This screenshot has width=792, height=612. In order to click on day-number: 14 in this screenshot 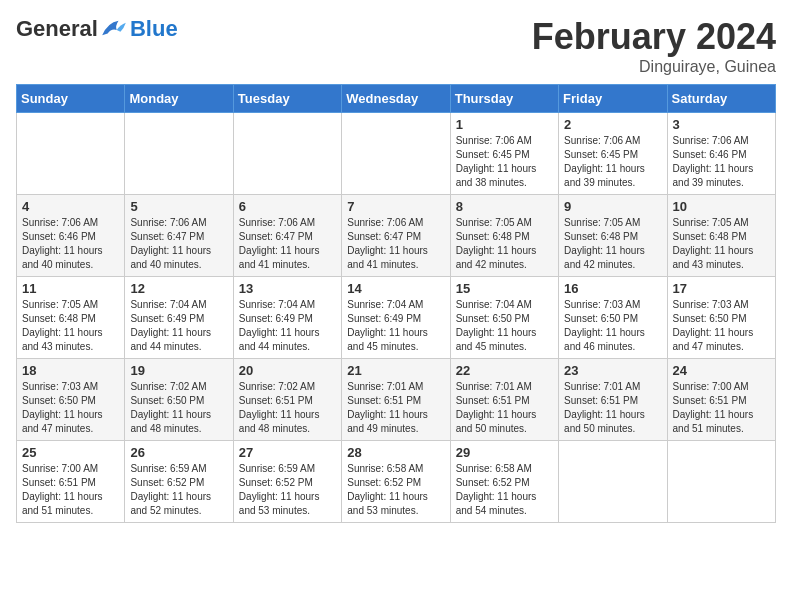, I will do `click(396, 288)`.